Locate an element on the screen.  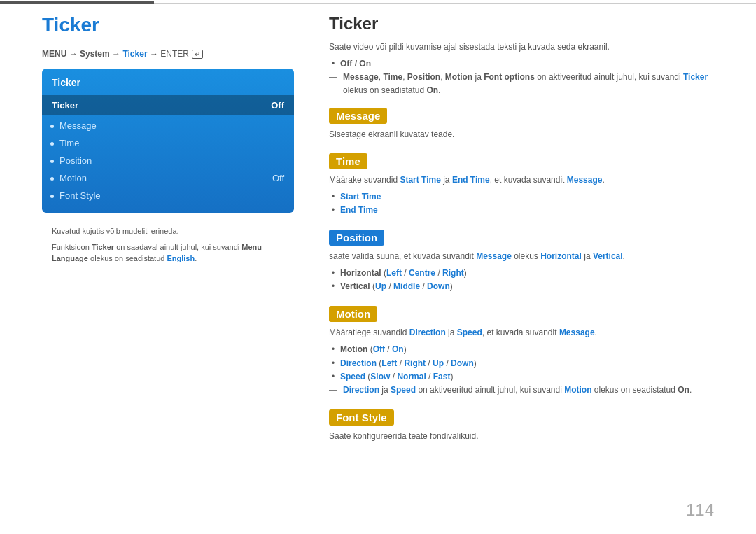
top-bar-light is located at coordinates (455, 4).